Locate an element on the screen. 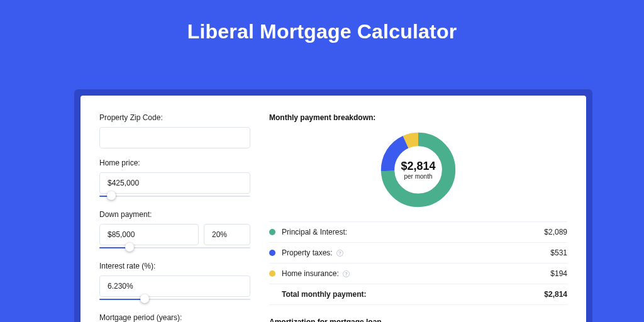  amortization-title: Amortization for mortgage loan is located at coordinates (418, 319).